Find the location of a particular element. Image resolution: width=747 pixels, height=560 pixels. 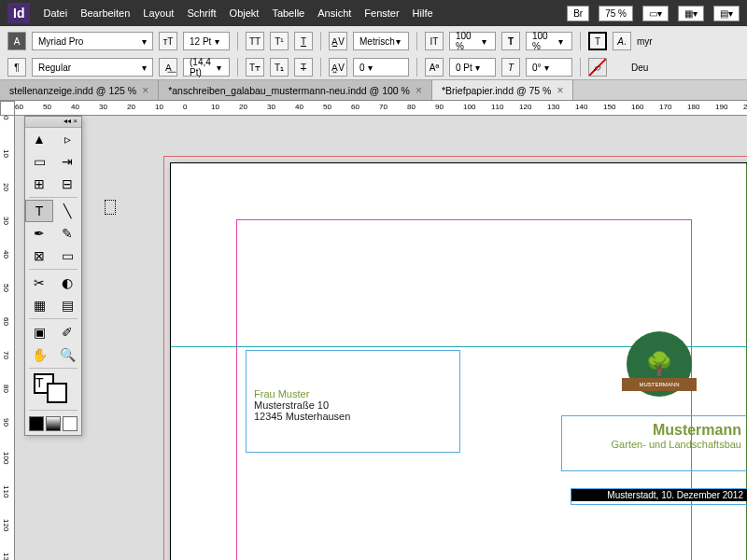

gradient-feather-tool-icon: ▤ is located at coordinates (67, 305).